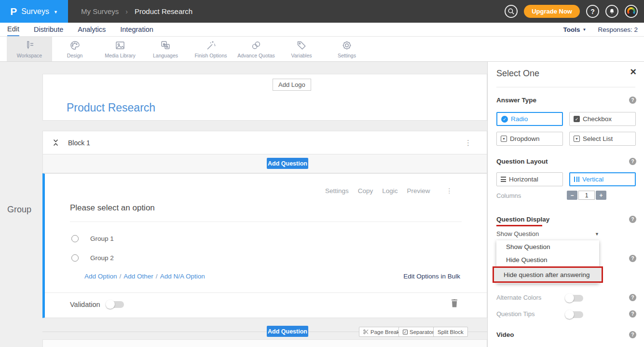 The height and width of the screenshot is (347, 644). I want to click on question-tips-toggle, so click(575, 315).